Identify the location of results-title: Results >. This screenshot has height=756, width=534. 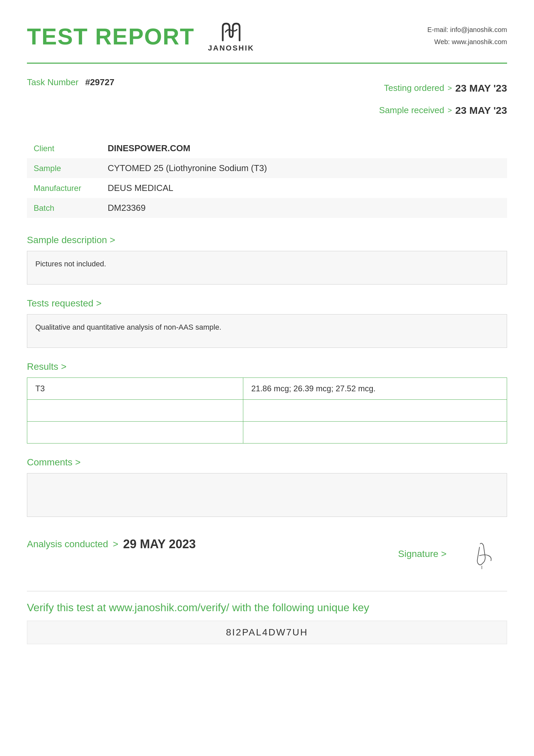
(267, 367).